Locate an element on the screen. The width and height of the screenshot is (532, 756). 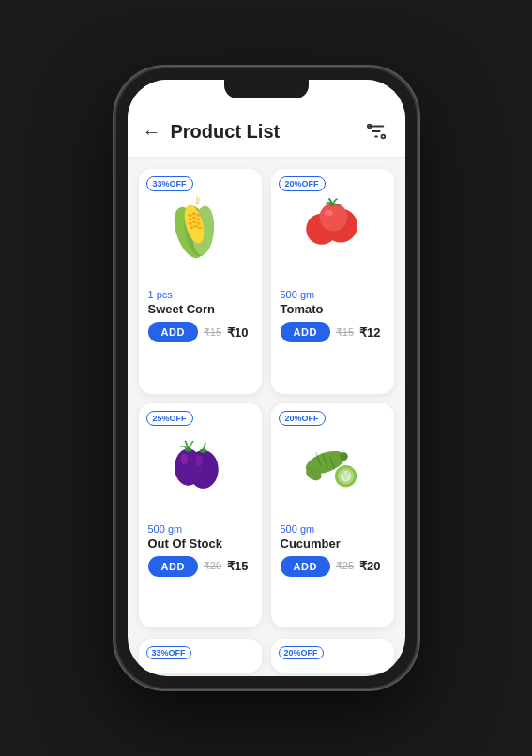
price-orig-cucumber: ₹25 is located at coordinates (345, 567).